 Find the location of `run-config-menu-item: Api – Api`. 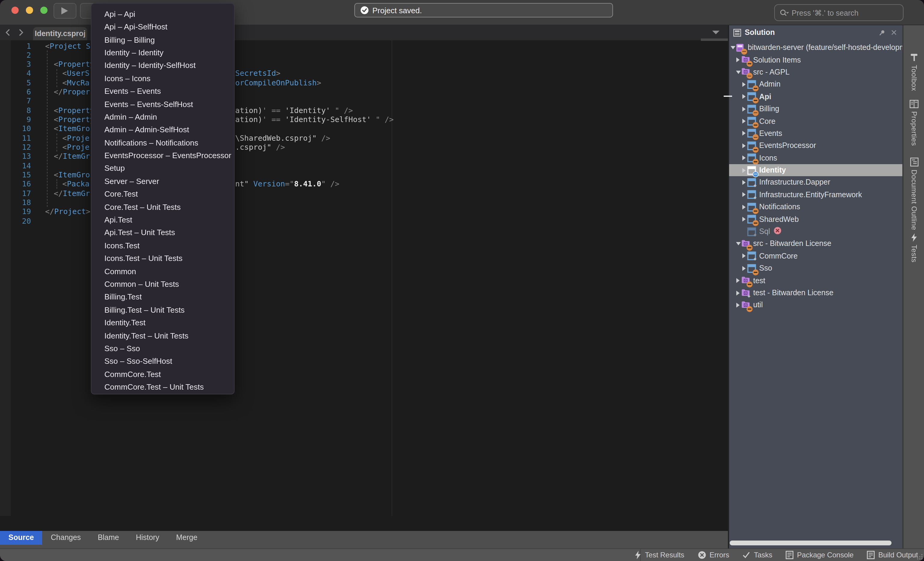

run-config-menu-item: Api – Api is located at coordinates (162, 14).